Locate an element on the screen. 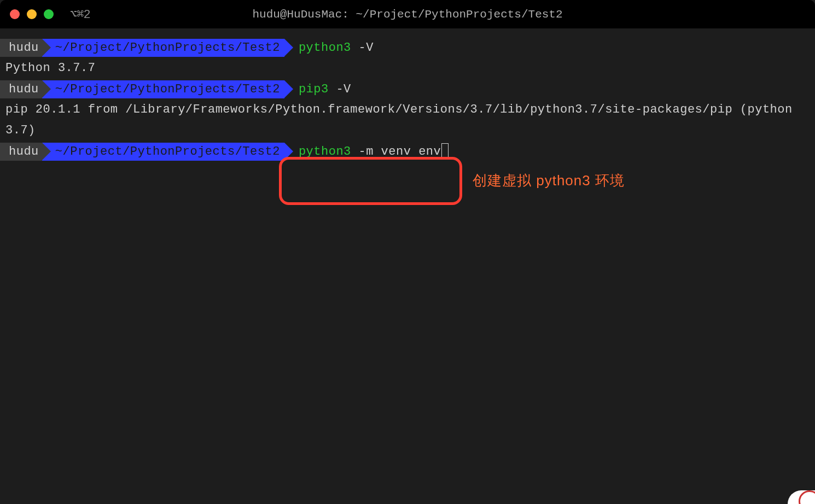 Image resolution: width=815 pixels, height=504 pixels. command-text: python3 -V is located at coordinates (336, 48).